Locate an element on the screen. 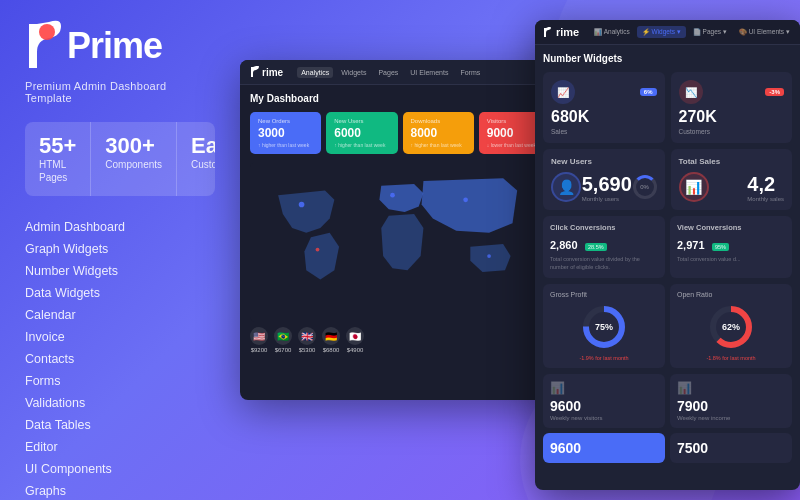 The height and width of the screenshot is (500, 800). sc2-header: rime 📊 Analytics ⚡ Widgets ▾ 📄 Pages ▾ 🎨… is located at coordinates (668, 32).